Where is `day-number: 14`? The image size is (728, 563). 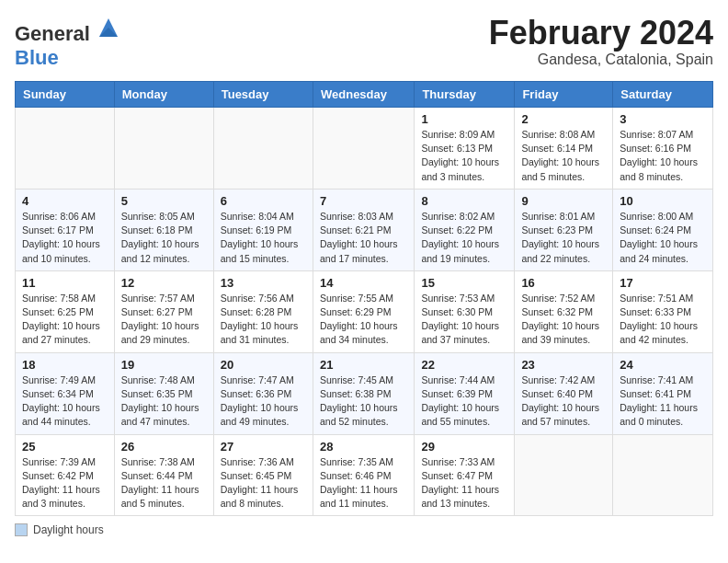 day-number: 14 is located at coordinates (364, 283).